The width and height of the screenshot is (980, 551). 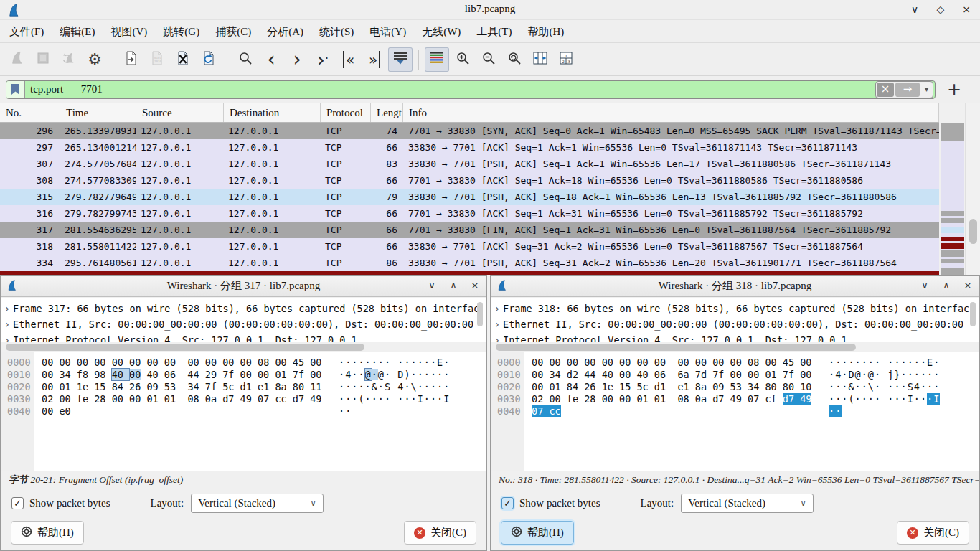 I want to click on toolbar-zoom-out-button, so click(x=489, y=60).